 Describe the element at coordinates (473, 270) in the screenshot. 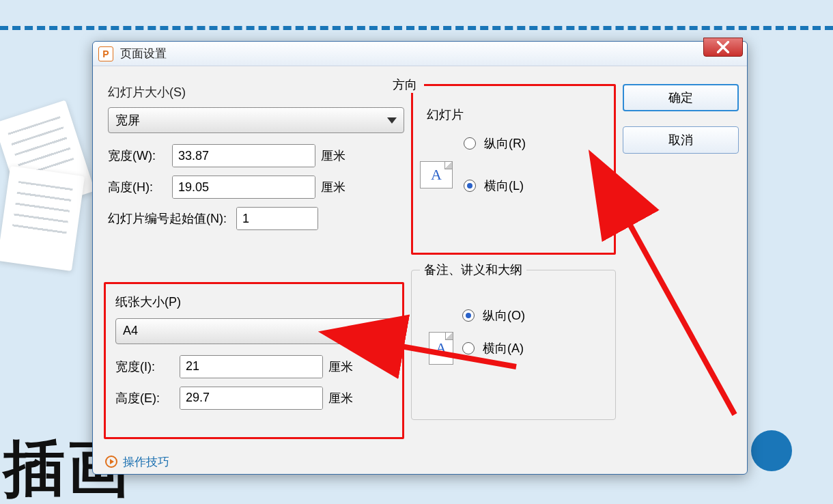

I see `orientation-notes-title: 备注、讲义和大纲` at that location.